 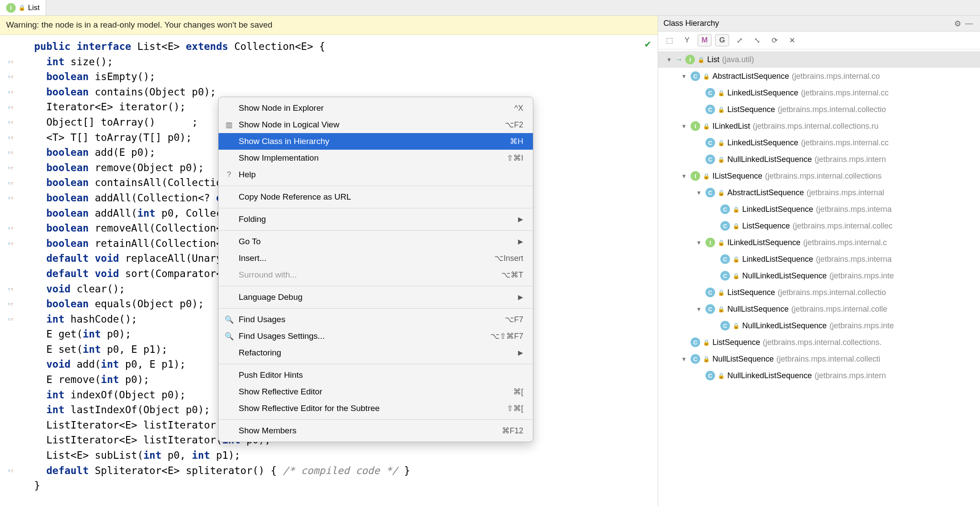 What do you see at coordinates (368, 275) in the screenshot?
I see `menu-item-label: Surround with...` at bounding box center [368, 275].